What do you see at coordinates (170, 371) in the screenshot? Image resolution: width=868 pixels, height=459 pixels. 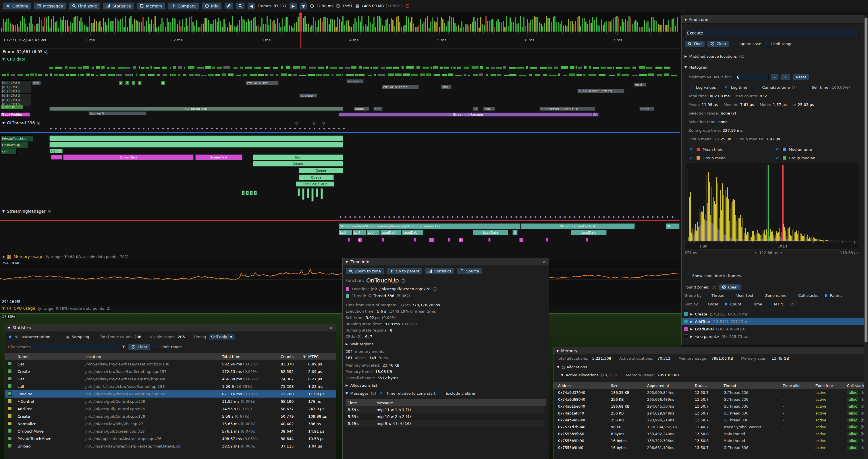 I see `statistics-table-row: Createjni/../jni/src/claw/base/LuaScript…` at bounding box center [170, 371].